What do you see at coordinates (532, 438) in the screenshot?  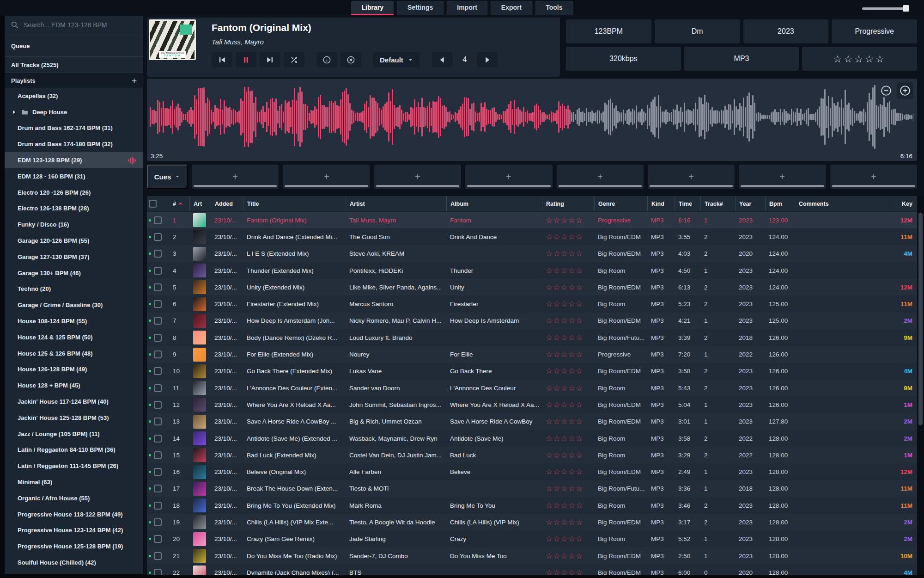 I see `table-row: 1423/10/...Antidote (Save Me) (Extended …` at bounding box center [532, 438].